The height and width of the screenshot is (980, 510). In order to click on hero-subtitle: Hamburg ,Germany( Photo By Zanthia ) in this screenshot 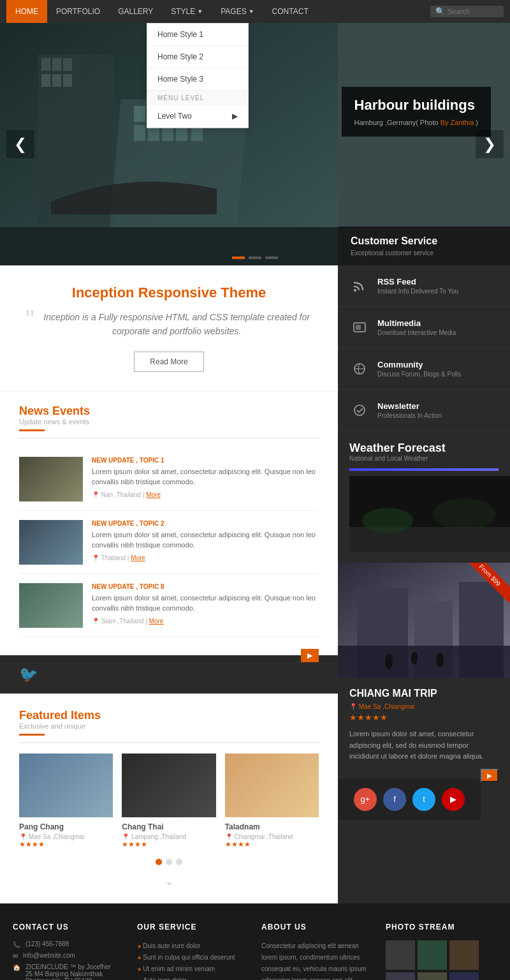, I will do `click(416, 122)`.